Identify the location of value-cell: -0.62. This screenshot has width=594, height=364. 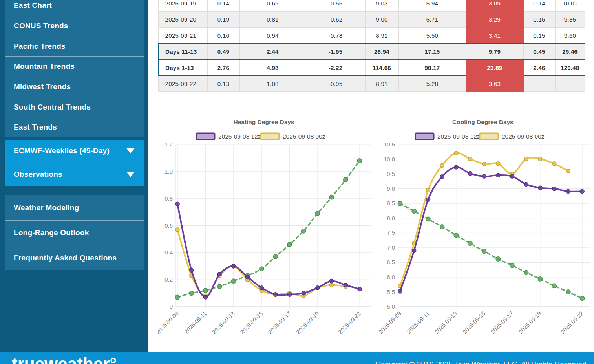
(335, 20).